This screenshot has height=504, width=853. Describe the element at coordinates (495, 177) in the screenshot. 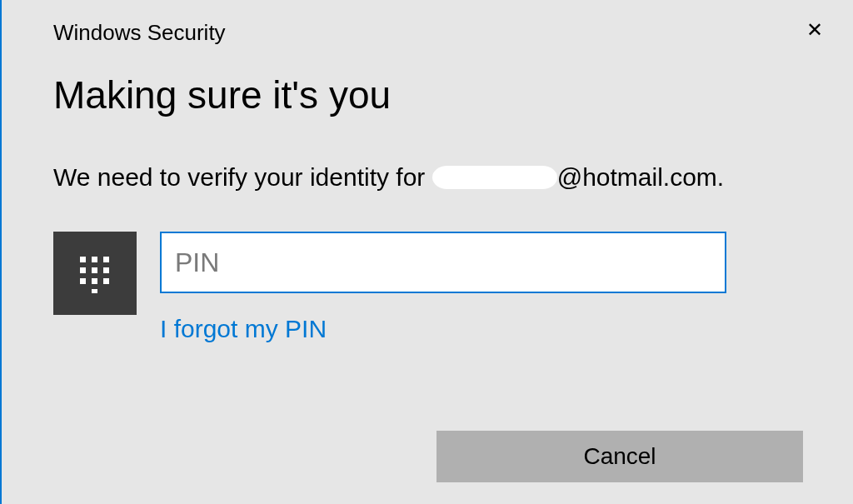

I see `redacted-username` at that location.